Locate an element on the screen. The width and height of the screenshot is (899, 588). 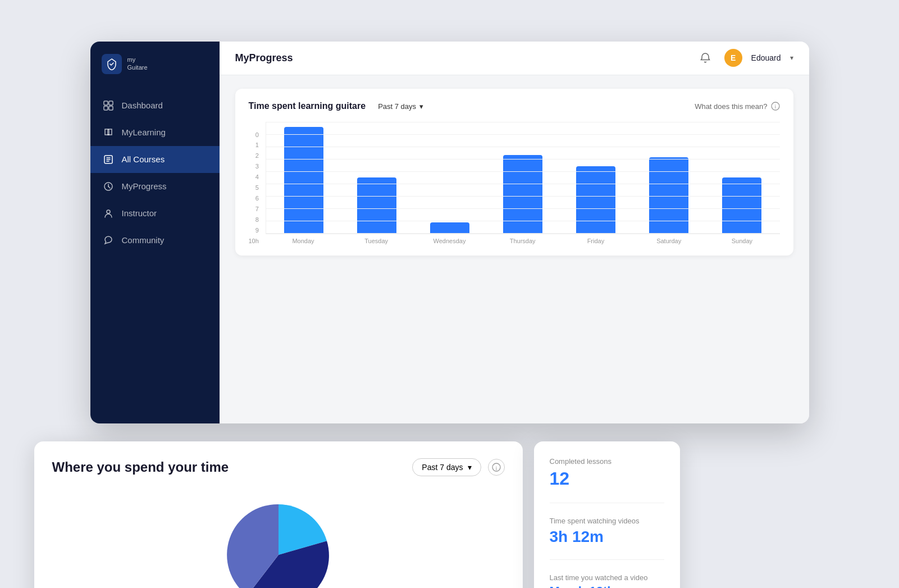
bar-saturday is located at coordinates (669, 195).